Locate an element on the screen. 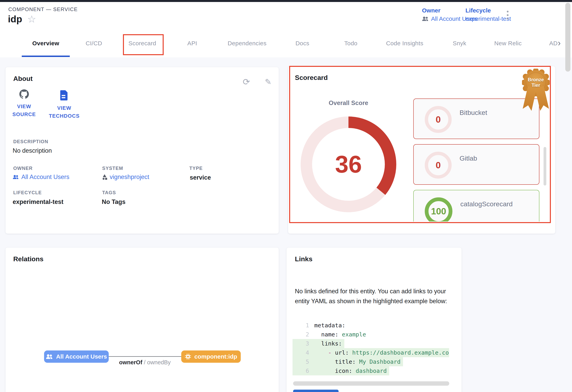 This screenshot has width=572, height=392. scorecard-items-list: 0 Bitbucket 0 Gitlab 100 catalogScorecar… is located at coordinates (479, 158).